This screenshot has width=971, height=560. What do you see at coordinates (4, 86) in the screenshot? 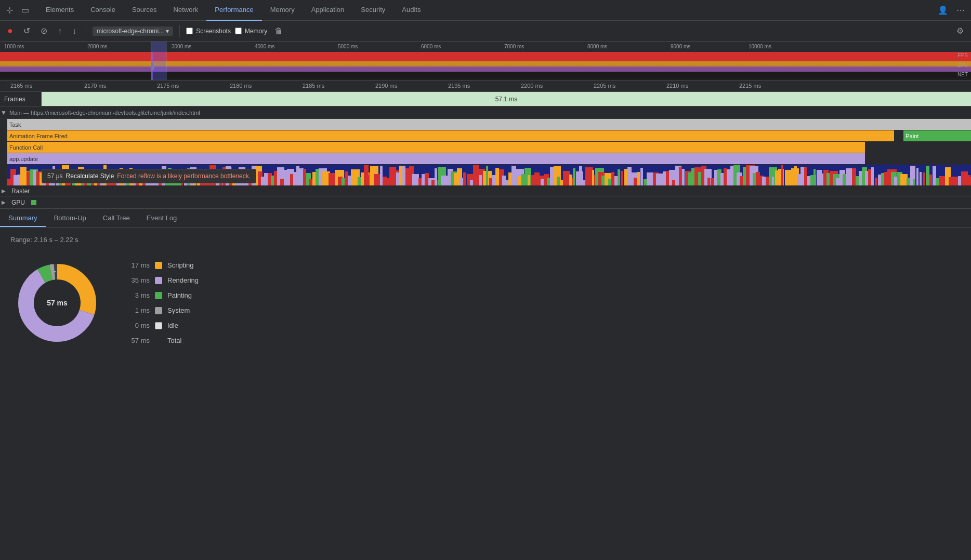
I see `ruler-spacer` at bounding box center [4, 86].